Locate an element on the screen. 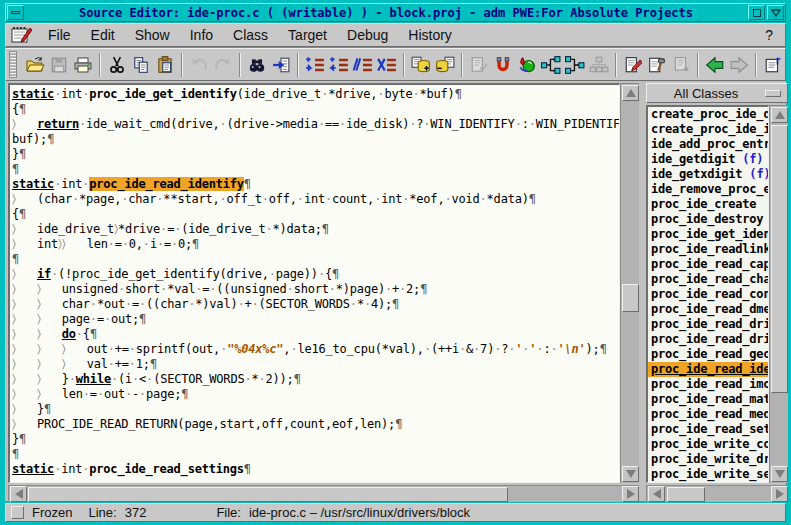  build-button is located at coordinates (657, 65).